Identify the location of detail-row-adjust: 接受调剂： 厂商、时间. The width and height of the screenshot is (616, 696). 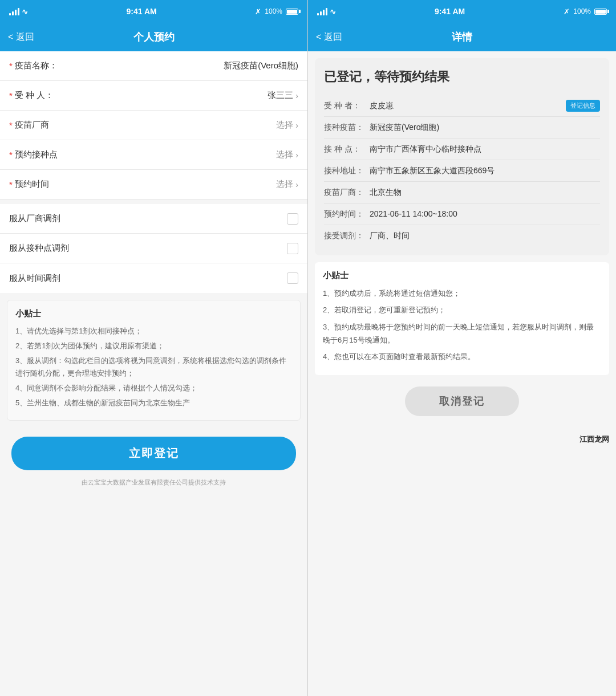
(462, 236).